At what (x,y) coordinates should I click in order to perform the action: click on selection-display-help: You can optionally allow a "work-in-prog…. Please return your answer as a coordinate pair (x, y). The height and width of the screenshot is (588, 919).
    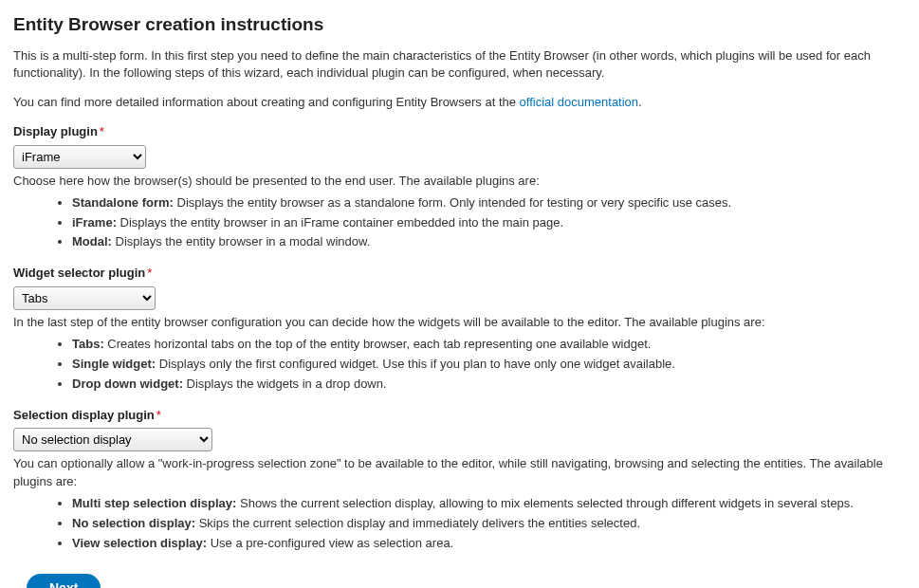
    Looking at the image, I should click on (459, 473).